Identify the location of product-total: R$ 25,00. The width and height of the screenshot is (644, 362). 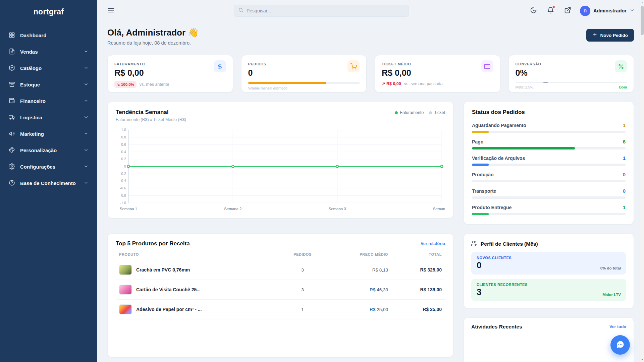
(415, 309).